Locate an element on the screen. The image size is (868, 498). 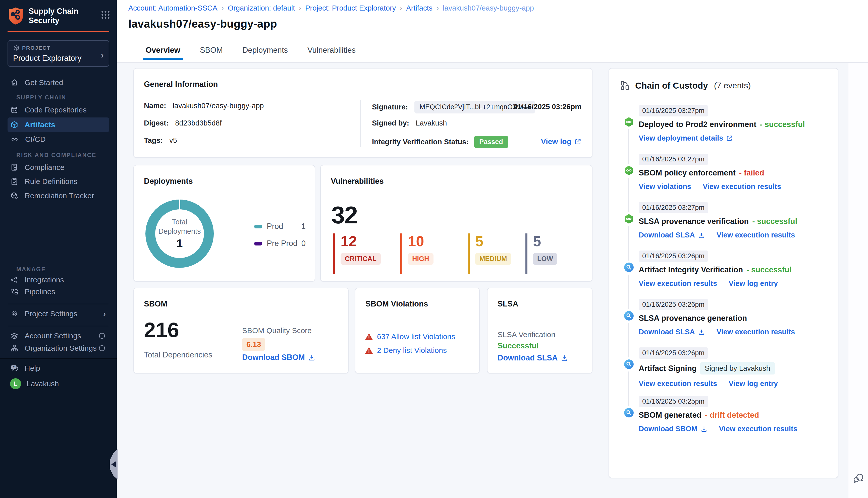
sidebar-item-rule-definitions: Rule Definitions is located at coordinates (58, 181).